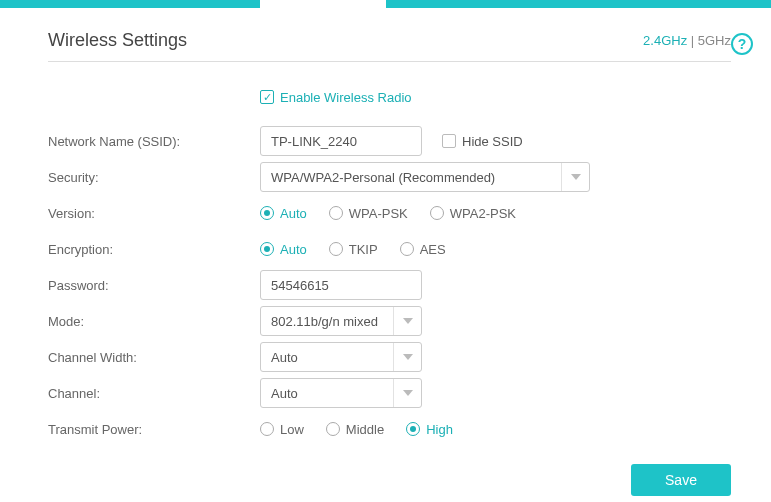 This screenshot has height=502, width=771. What do you see at coordinates (473, 214) in the screenshot?
I see `version-radio-wpa2-psk: WPA2-PSK` at bounding box center [473, 214].